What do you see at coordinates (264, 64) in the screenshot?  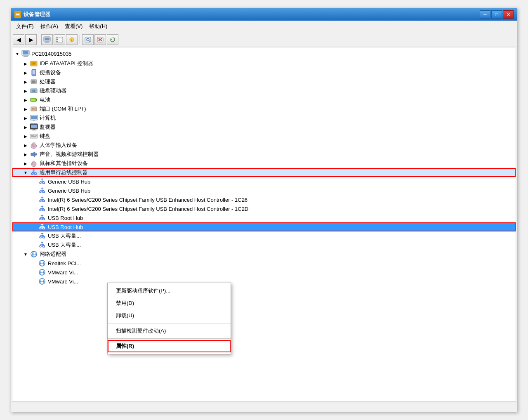 I see `tree-item-ide: ▶ IDE ATA/ATAPI 控制器` at bounding box center [264, 64].